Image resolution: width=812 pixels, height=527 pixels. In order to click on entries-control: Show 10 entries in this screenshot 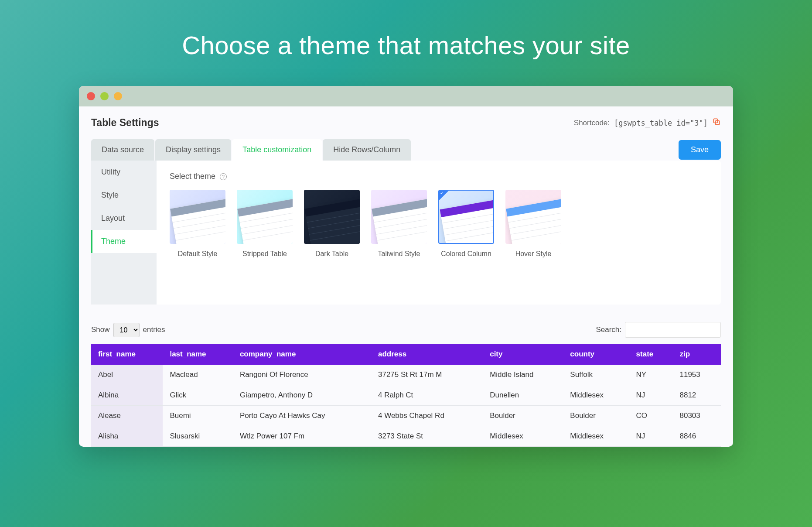, I will do `click(128, 330)`.